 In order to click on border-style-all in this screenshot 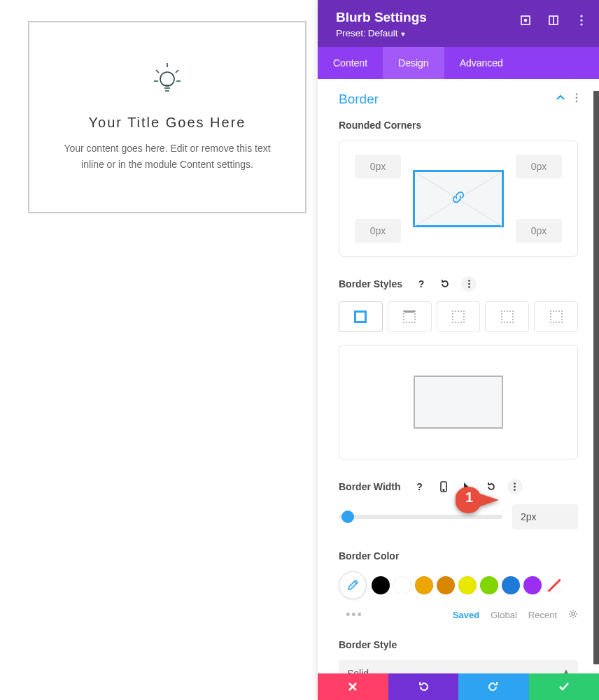, I will do `click(361, 317)`.